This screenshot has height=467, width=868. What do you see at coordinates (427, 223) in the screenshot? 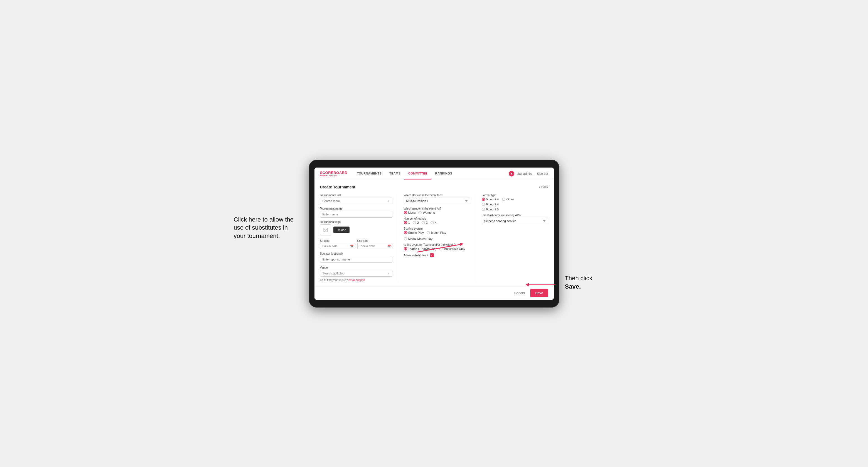
I see `rounds-3-label: 3` at bounding box center [427, 223].